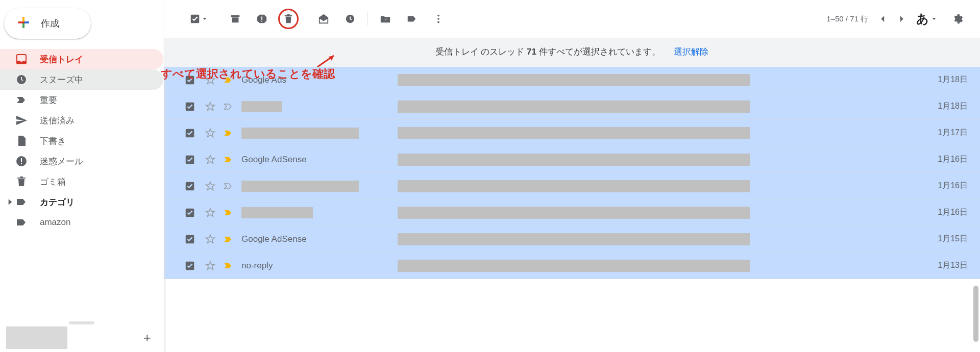  Describe the element at coordinates (195, 19) in the screenshot. I see `checkbox-checked-icon` at that location.